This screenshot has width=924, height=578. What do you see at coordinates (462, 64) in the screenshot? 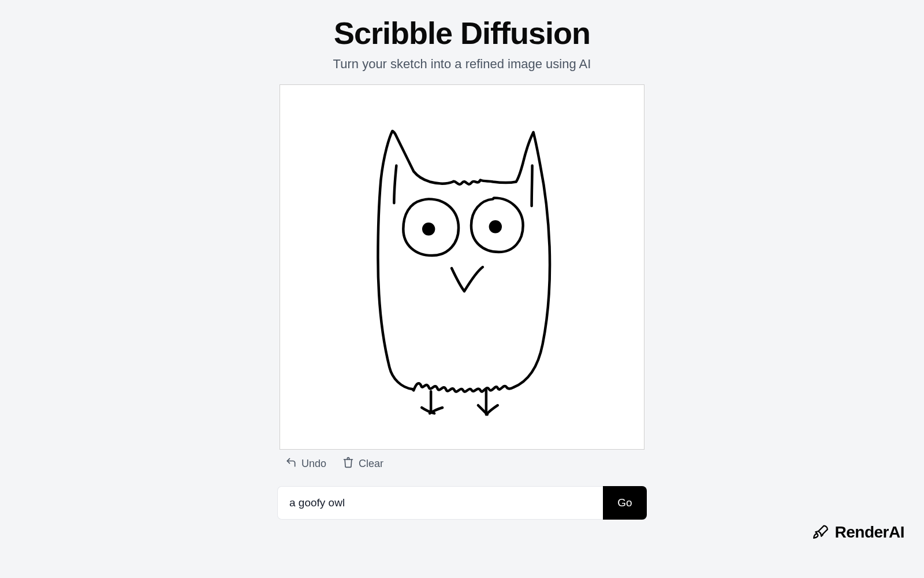
I see `page-subtitle: Turn your sketch into a refined image us…` at bounding box center [462, 64].